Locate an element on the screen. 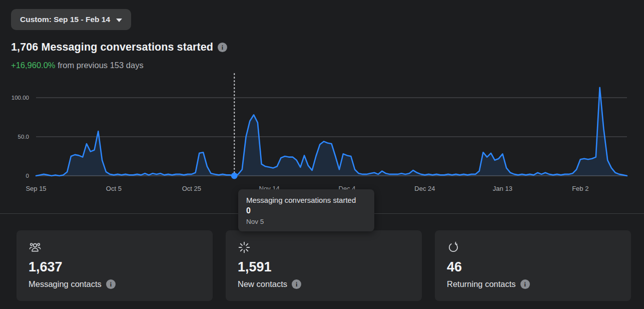  caret-down-icon is located at coordinates (119, 20).